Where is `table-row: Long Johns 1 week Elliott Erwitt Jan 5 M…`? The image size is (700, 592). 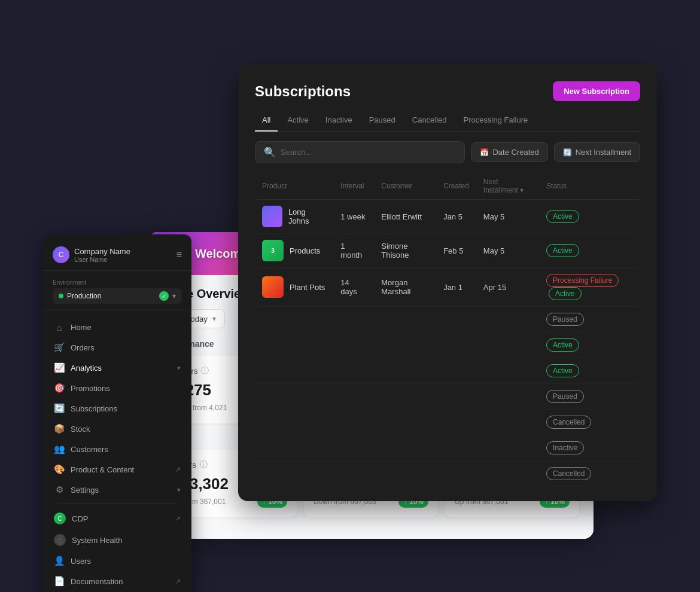 table-row: Long Johns 1 week Elliott Erwitt Jan 5 M… is located at coordinates (448, 216).